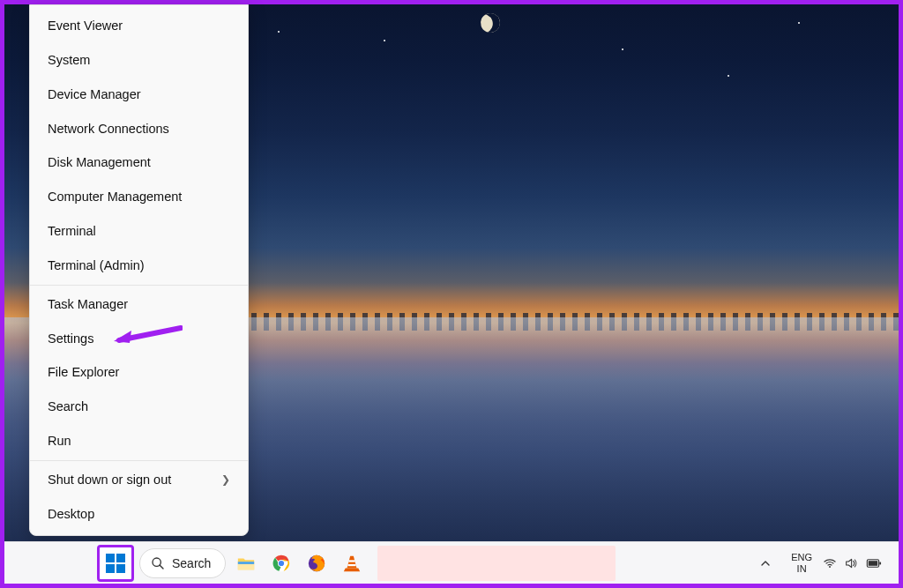 The width and height of the screenshot is (903, 588). What do you see at coordinates (139, 266) in the screenshot?
I see `menu-item-terminal-admin: Terminal (Admin)` at bounding box center [139, 266].